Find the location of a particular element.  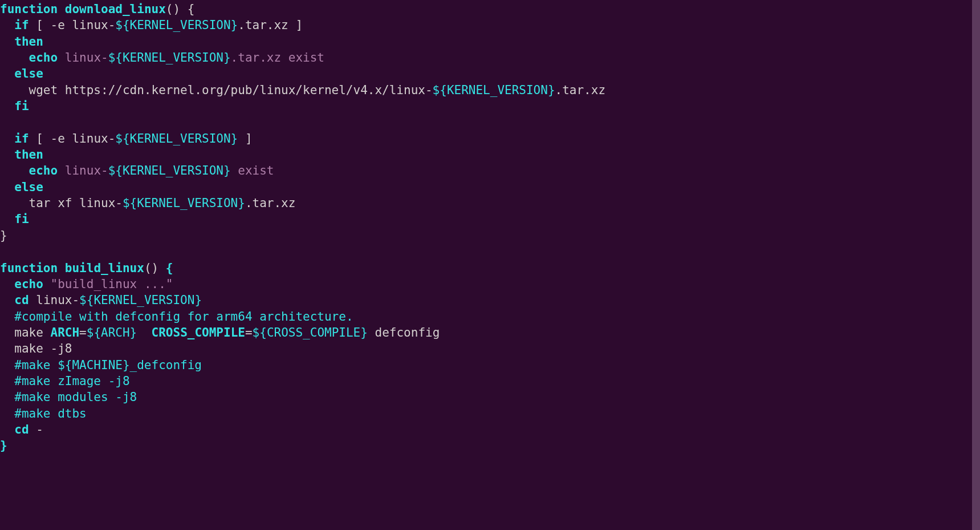

code-line: if [ -e linux-${KERNEL_VERSION}.tar.xz ] is located at coordinates (490, 25).